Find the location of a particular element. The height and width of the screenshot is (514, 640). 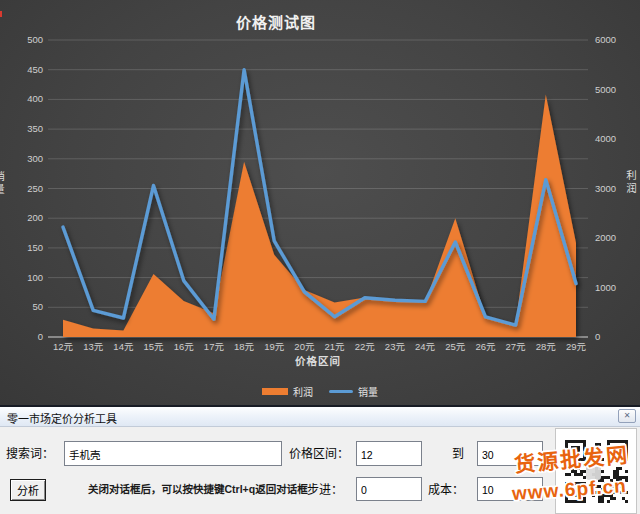

left-axis-tick: 200 is located at coordinates (35, 218).